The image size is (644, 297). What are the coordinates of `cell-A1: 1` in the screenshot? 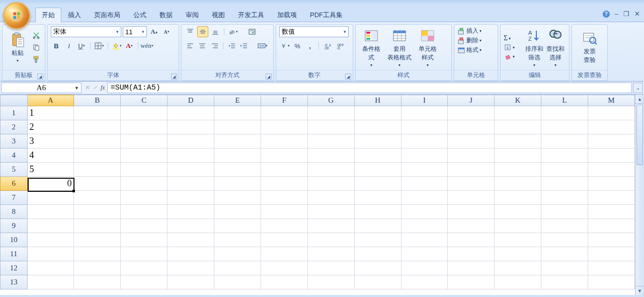 It's located at (50, 113).